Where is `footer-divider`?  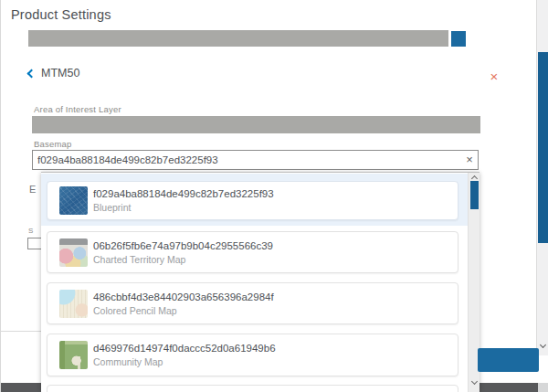 footer-divider is located at coordinates (21, 331).